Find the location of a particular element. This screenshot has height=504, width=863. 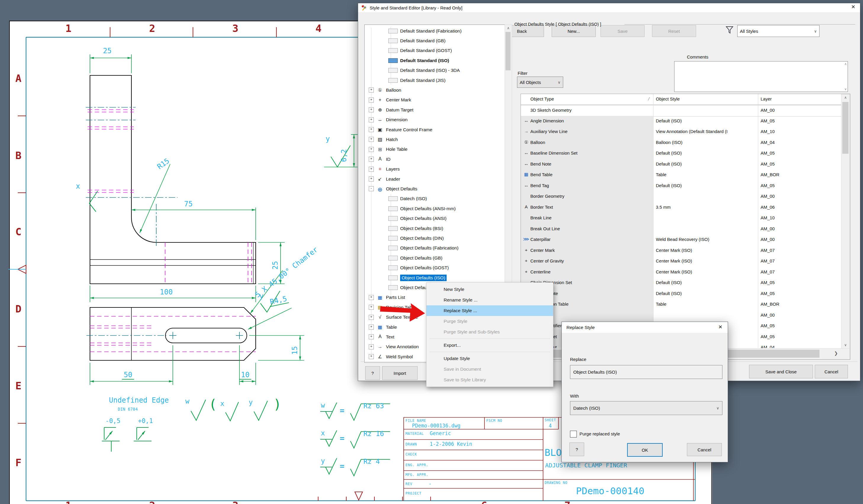

editor-cancel-button: Cancel is located at coordinates (831, 372).